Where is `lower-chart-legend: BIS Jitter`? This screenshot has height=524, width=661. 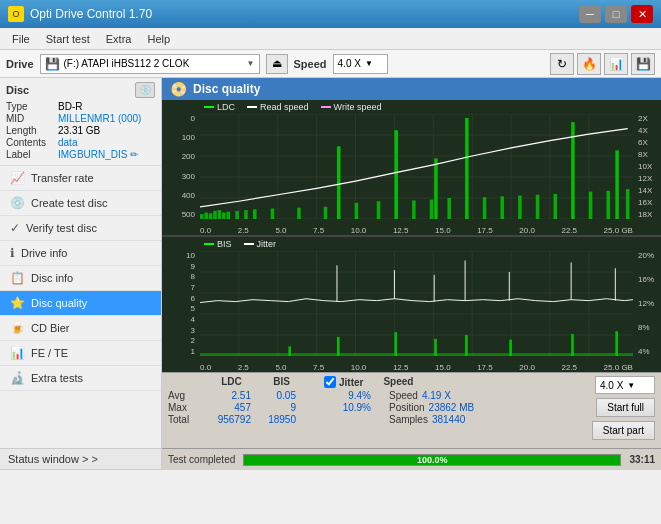 lower-chart-legend: BIS Jitter is located at coordinates (240, 244).